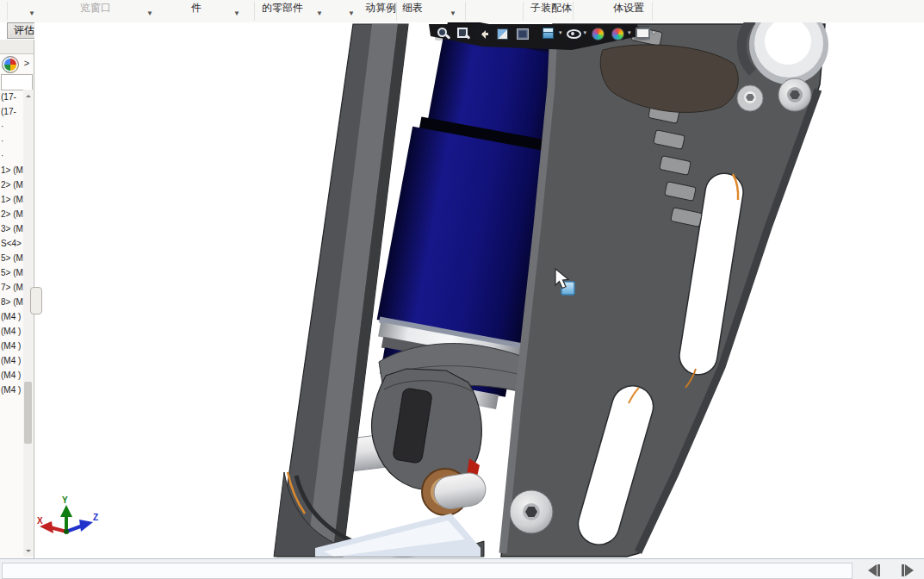 The image size is (924, 579). I want to click on ribbon-button-label: 子装配体, so click(551, 9).